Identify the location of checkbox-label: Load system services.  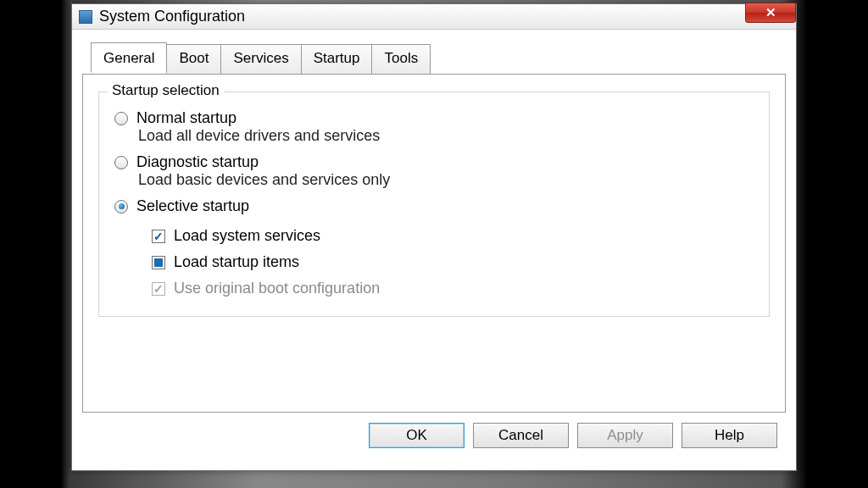
(248, 236).